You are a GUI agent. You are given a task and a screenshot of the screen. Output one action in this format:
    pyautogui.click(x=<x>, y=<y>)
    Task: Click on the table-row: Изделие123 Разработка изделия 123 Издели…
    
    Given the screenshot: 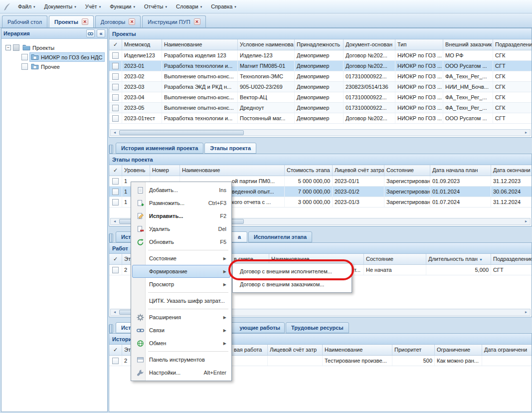 What is the action you would take?
    pyautogui.click(x=320, y=56)
    